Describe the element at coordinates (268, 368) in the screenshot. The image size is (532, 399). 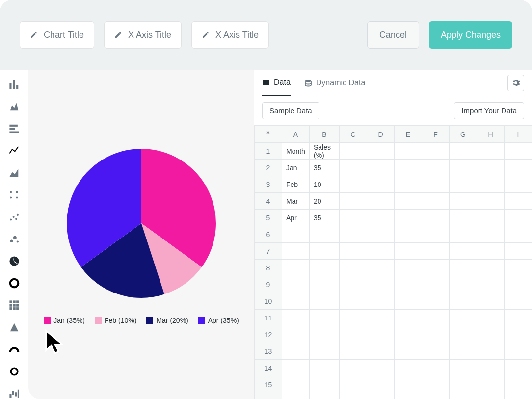
I see `row-header-14: 14` at that location.